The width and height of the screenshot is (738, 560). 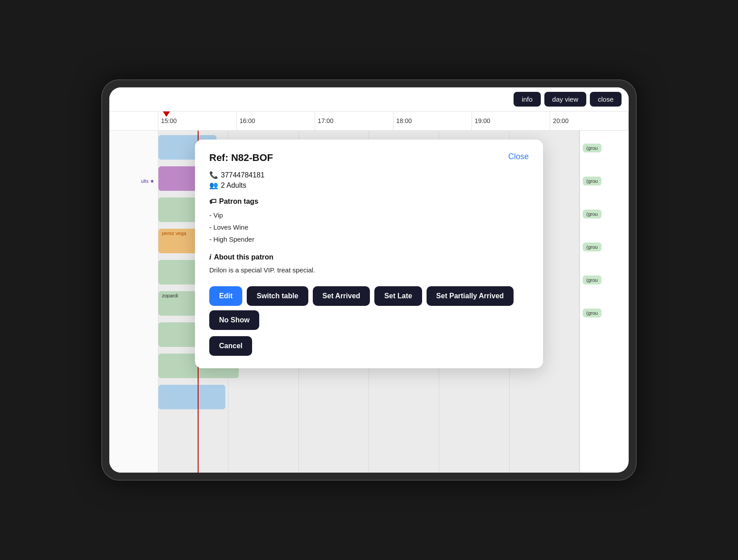 I want to click on timeline-hour-label: 15:00, so click(x=198, y=121).